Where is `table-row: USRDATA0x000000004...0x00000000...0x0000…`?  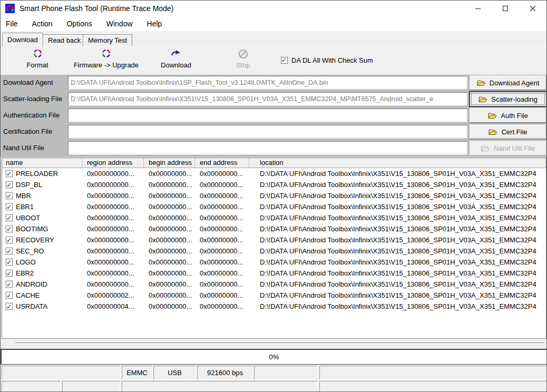
table-row: USRDATA0x000000004...0x00000000...0x0000… is located at coordinates (274, 307).